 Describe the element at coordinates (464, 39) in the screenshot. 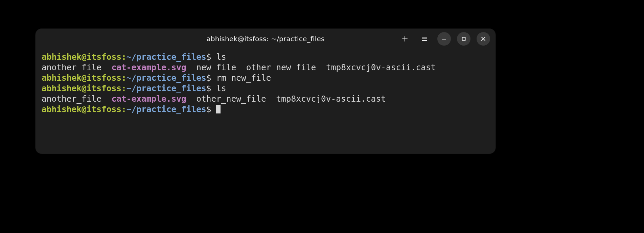

I see `maximize-icon` at that location.